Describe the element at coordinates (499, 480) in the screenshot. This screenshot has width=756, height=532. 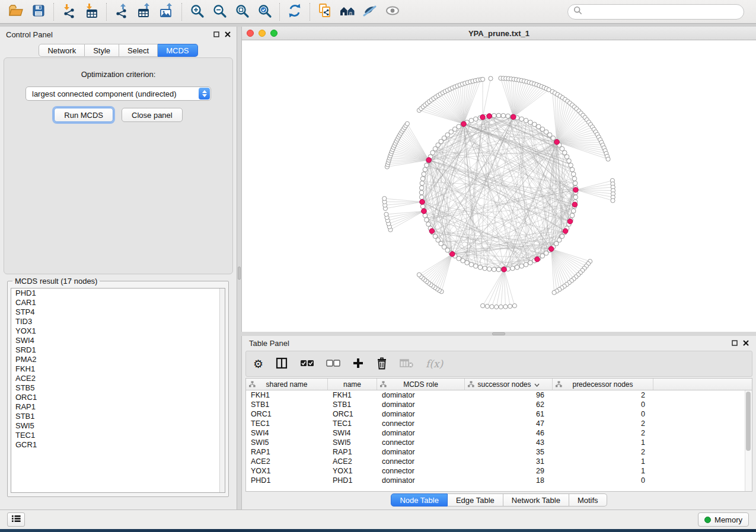
I see `table-row: PHD1PHD1dominator180` at that location.